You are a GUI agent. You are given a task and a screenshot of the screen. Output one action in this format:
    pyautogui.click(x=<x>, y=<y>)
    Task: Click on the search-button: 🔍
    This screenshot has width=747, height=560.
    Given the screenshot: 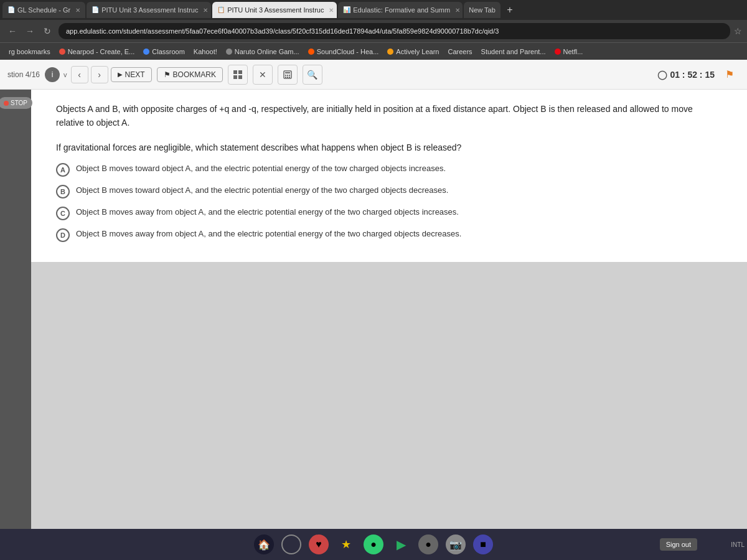 What is the action you would take?
    pyautogui.click(x=312, y=75)
    